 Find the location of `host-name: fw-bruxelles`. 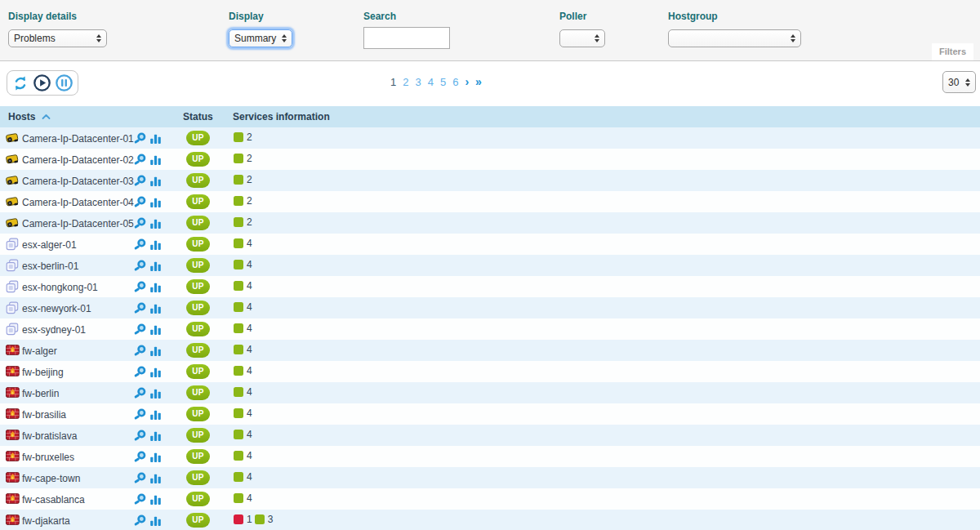

host-name: fw-bruxelles is located at coordinates (48, 457).